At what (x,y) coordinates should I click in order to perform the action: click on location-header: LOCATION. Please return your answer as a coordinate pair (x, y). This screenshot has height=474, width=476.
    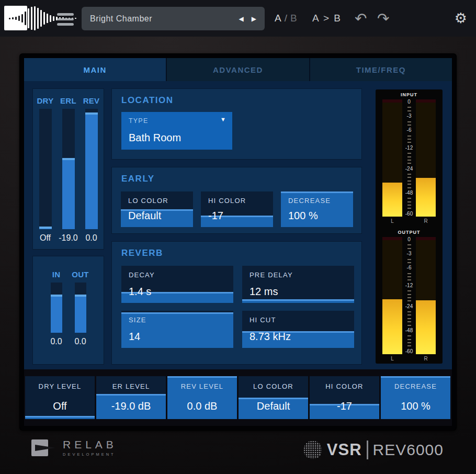
    Looking at the image, I should click on (148, 100).